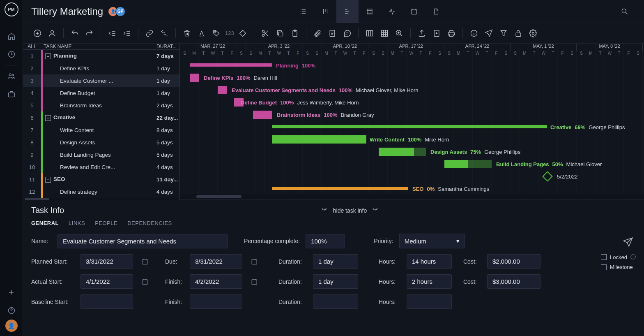 The width and height of the screenshot is (644, 336). Describe the element at coordinates (12, 76) in the screenshot. I see `people-icon` at that location.